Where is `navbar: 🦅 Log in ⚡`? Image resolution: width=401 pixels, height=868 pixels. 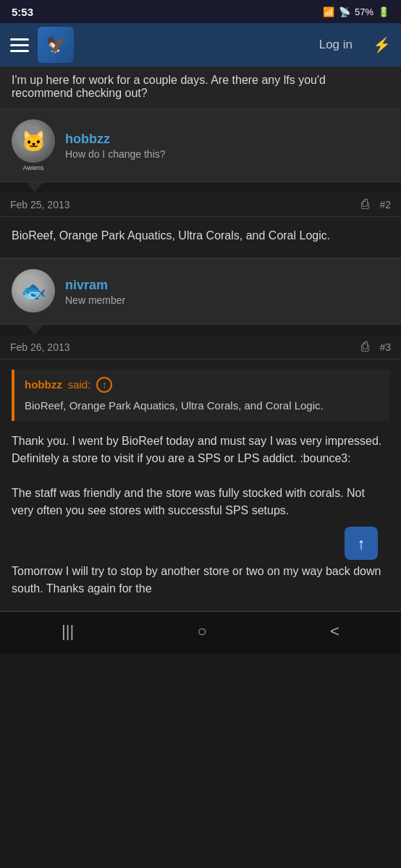 navbar: 🦅 Log in ⚡ is located at coordinates (200, 45).